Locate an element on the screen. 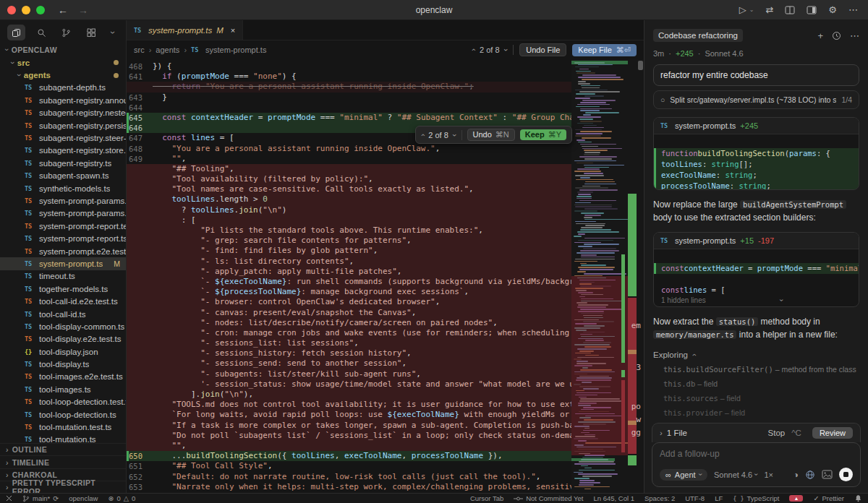 The height and width of the screenshot is (503, 868). cursor-position-item: Ln 645, Col 1 is located at coordinates (613, 499).